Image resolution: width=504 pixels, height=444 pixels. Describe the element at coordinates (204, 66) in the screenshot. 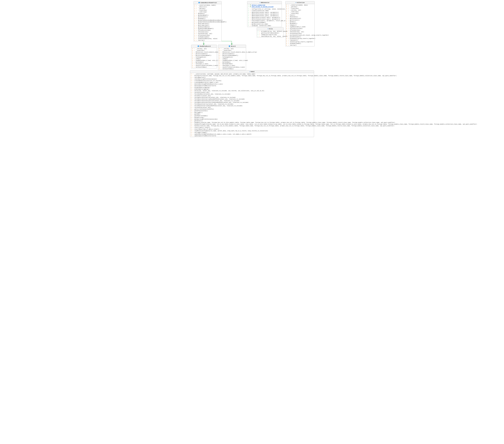

I see `method-row: #▸saveInTransaction(data_2_save)` at that location.